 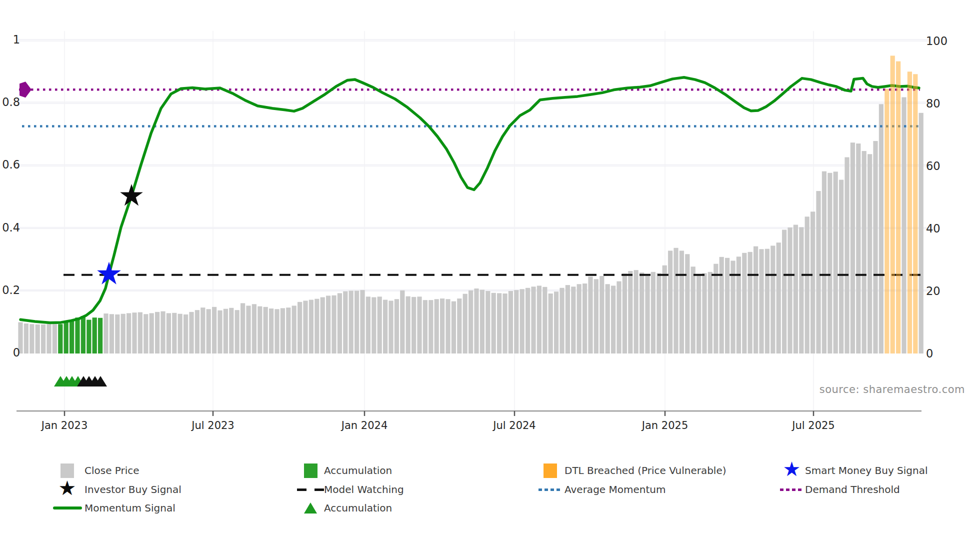 I want to click on investor-buy-signal-star, so click(x=132, y=195).